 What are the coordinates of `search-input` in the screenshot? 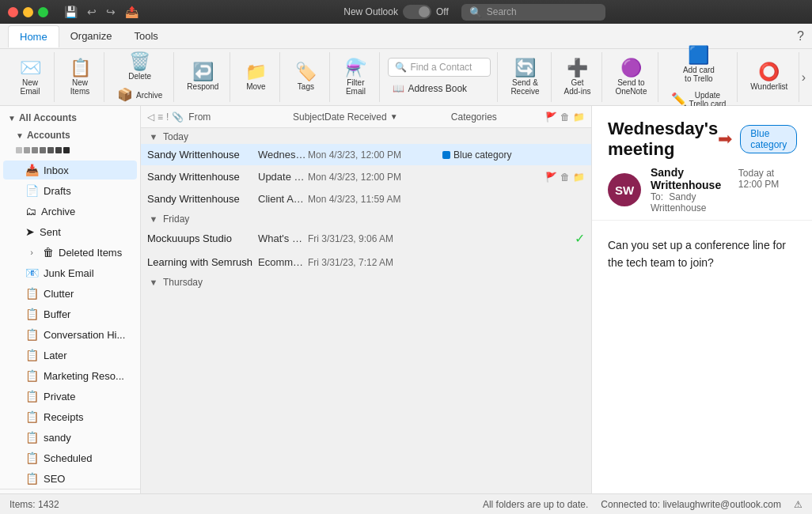 It's located at (542, 12).